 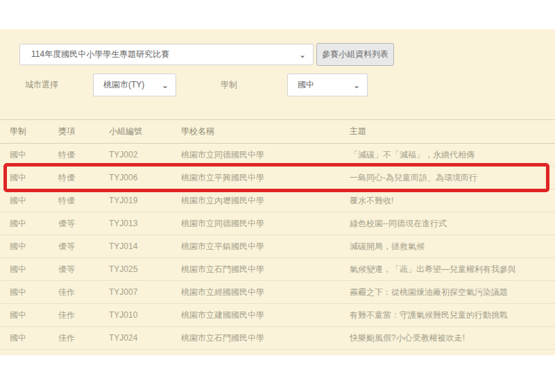 What do you see at coordinates (265, 315) in the screenshot?
I see `cell-school: 桃園市立建國國民中學` at bounding box center [265, 315].